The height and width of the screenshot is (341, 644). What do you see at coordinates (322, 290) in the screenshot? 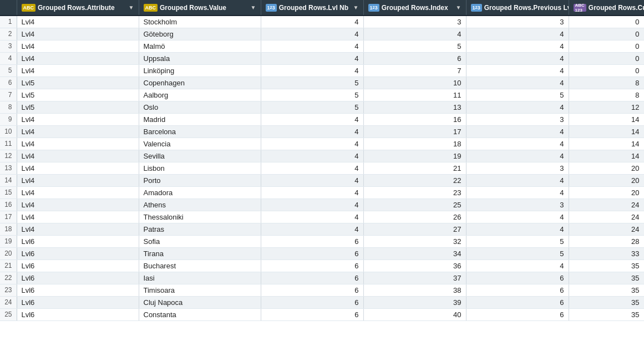
I see `table-row: 23Lvl6Timisoara638635` at bounding box center [322, 290].